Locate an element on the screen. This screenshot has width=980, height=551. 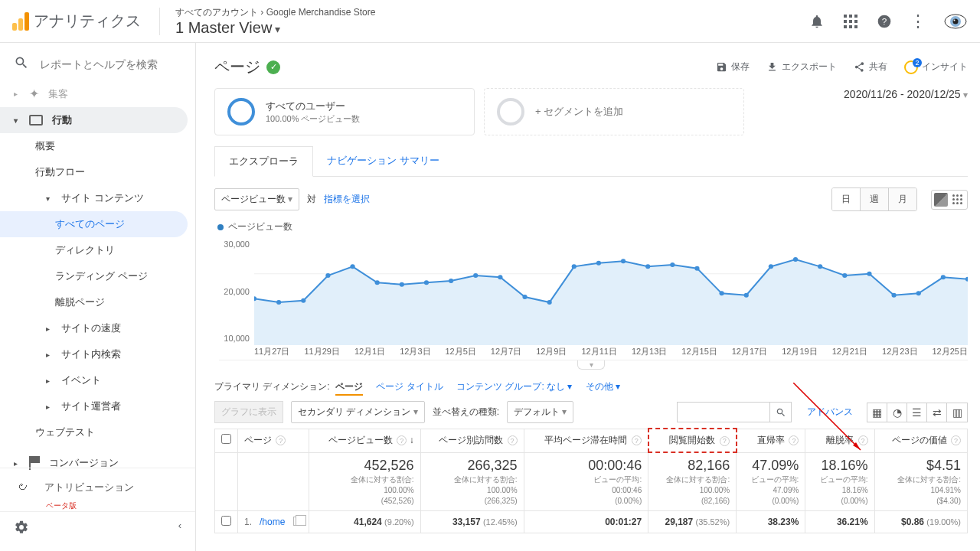
nav-exit-pages: 離脱ページ is located at coordinates (98, 302).